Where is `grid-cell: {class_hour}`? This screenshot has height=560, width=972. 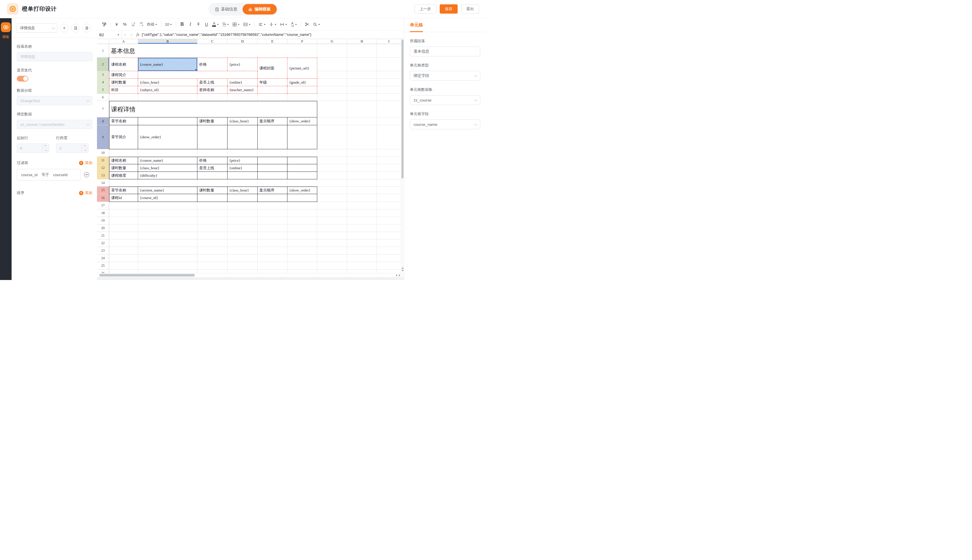
grid-cell: {class_hour} is located at coordinates (168, 82).